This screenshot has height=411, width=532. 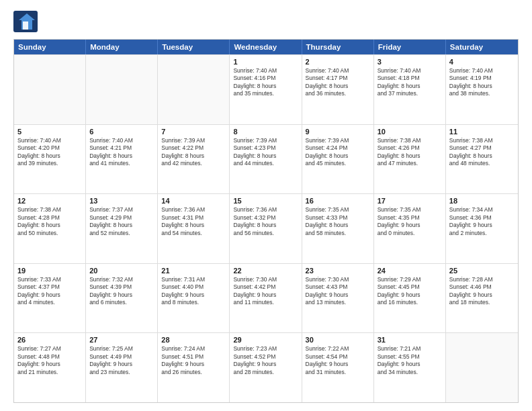 I want to click on day-number: 2, so click(x=338, y=62).